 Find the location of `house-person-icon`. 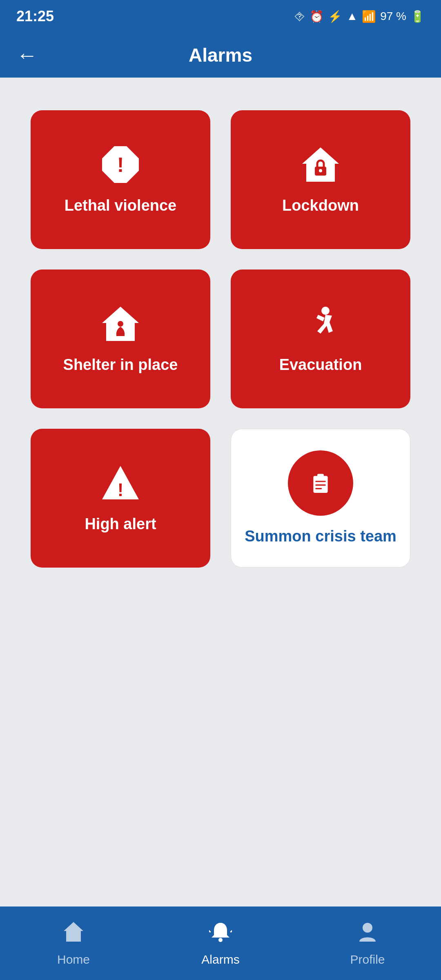

house-person-icon is located at coordinates (120, 324).